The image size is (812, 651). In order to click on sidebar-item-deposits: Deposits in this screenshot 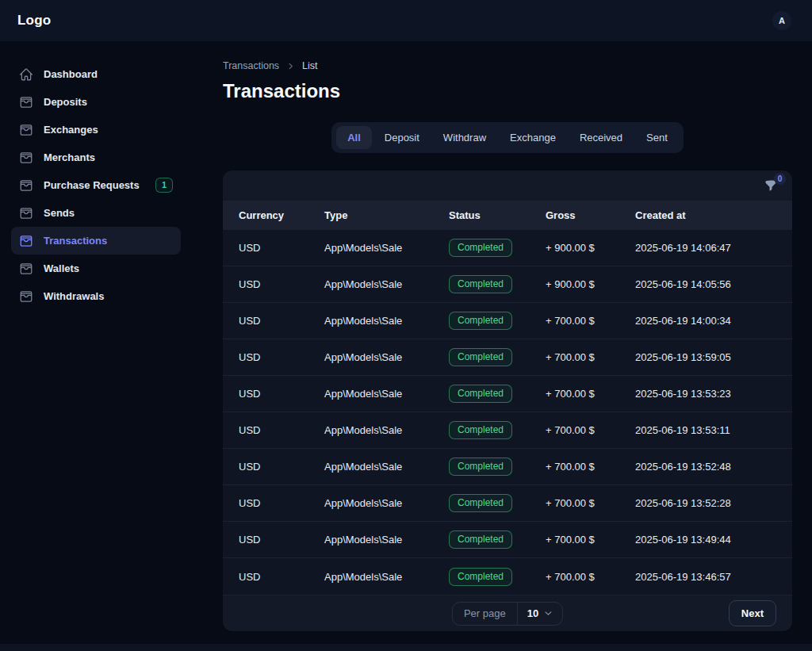, I will do `click(96, 101)`.